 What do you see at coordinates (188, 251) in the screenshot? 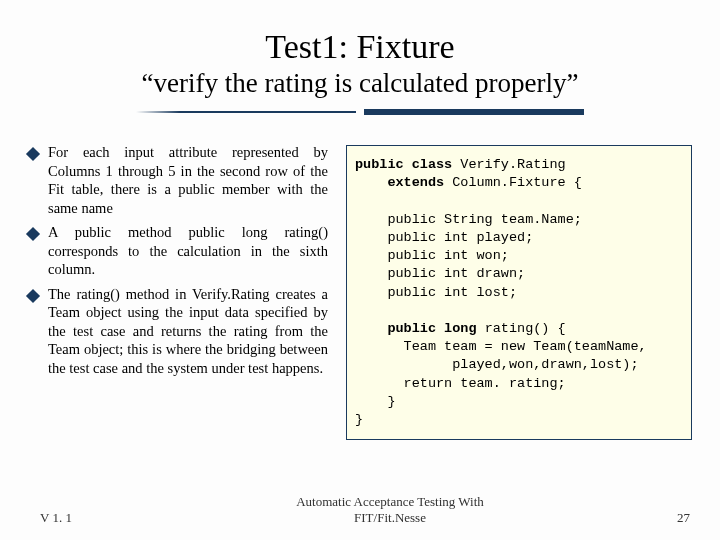
I see `bullet-text: A public method public long rating() cor…` at bounding box center [188, 251].